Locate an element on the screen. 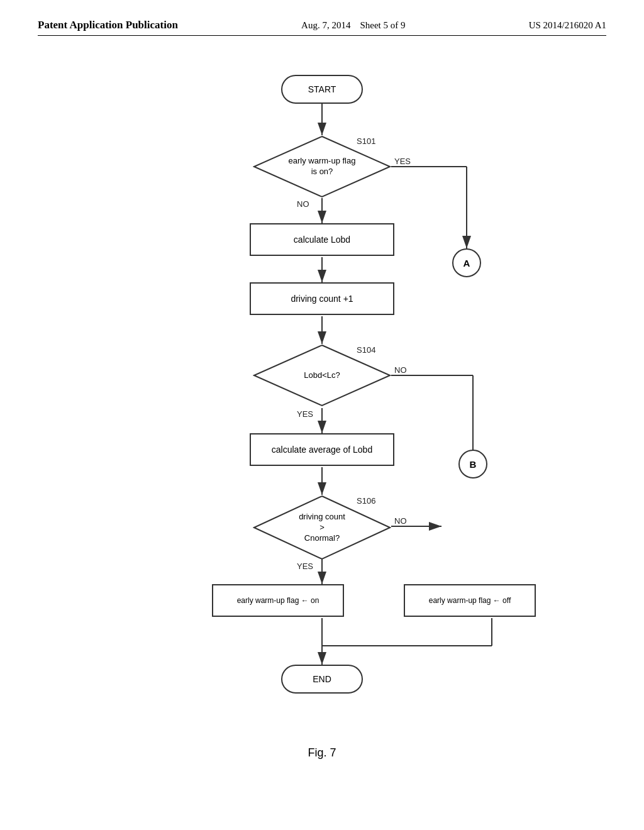  d2-yes-label: YES is located at coordinates (305, 414).